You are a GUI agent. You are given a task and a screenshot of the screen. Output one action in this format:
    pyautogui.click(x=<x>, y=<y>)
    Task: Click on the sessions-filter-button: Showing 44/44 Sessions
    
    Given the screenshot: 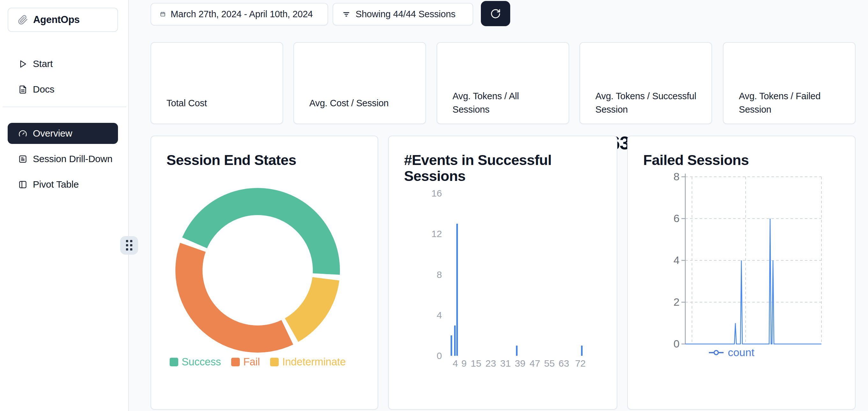 What is the action you would take?
    pyautogui.click(x=403, y=14)
    